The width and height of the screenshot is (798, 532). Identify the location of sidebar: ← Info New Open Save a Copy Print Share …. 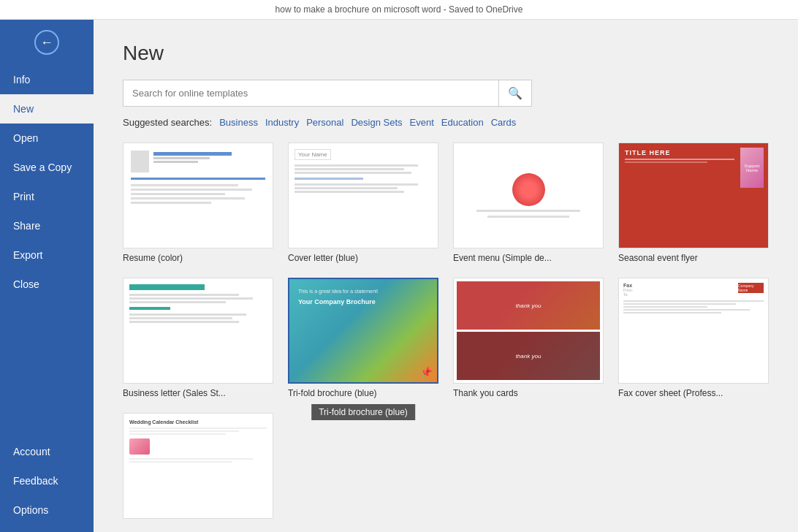
(47, 276).